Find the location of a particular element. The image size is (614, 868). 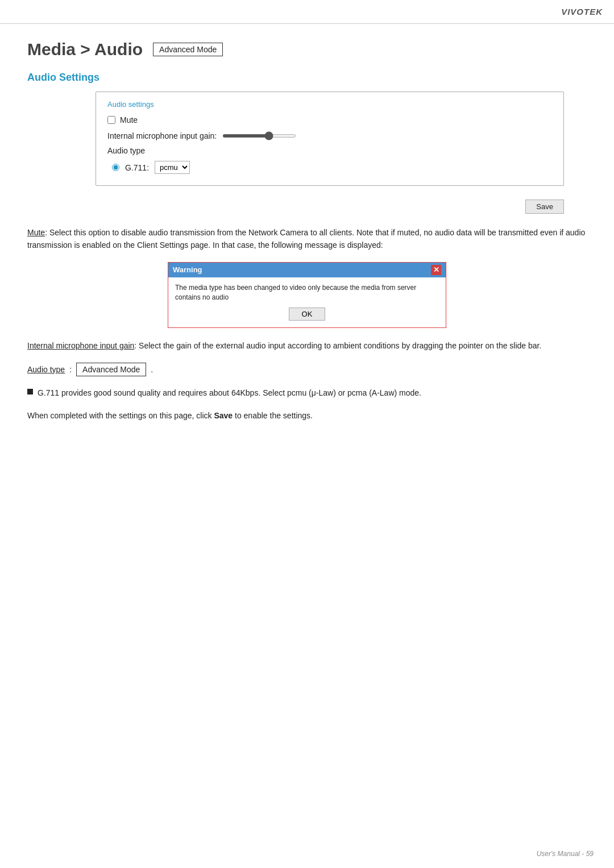

warning-title: Warning is located at coordinates (188, 269).